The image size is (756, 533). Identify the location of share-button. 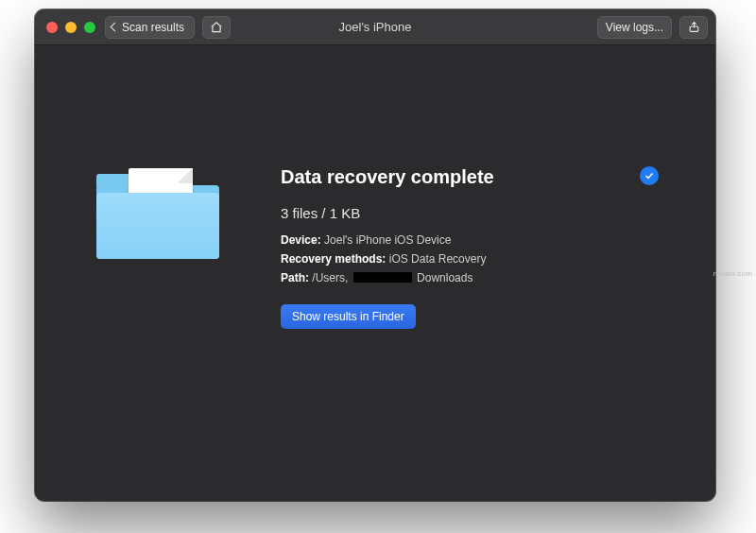
(694, 27).